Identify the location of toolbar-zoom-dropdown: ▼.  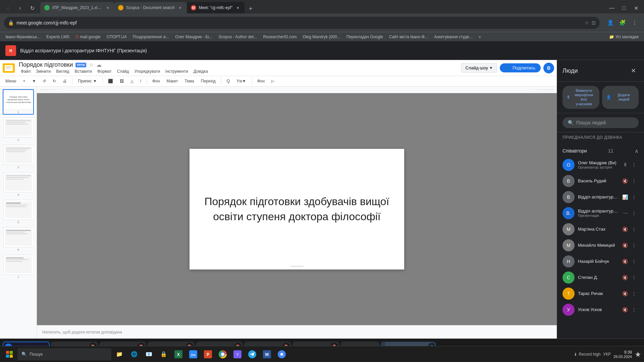
(34, 81).